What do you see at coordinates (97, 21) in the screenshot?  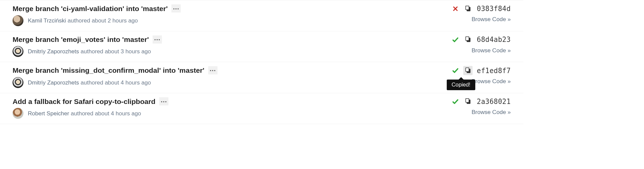 I see `commit-author-line: Kamil Trzciński authored about 2 hours a…` at bounding box center [97, 21].